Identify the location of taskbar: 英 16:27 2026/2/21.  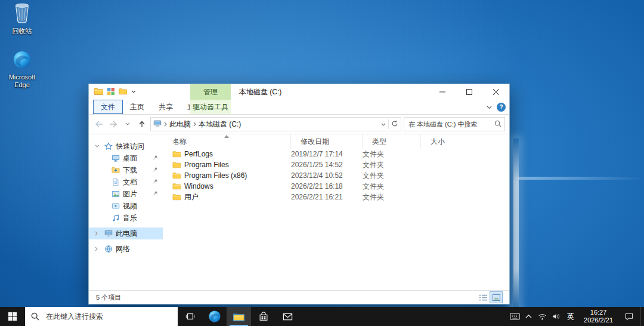
(322, 316).